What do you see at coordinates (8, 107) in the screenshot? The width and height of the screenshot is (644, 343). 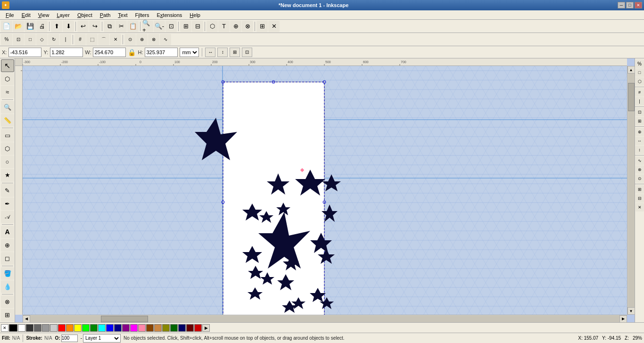 I see `zoom-tool-btn: 🔍` at bounding box center [8, 107].